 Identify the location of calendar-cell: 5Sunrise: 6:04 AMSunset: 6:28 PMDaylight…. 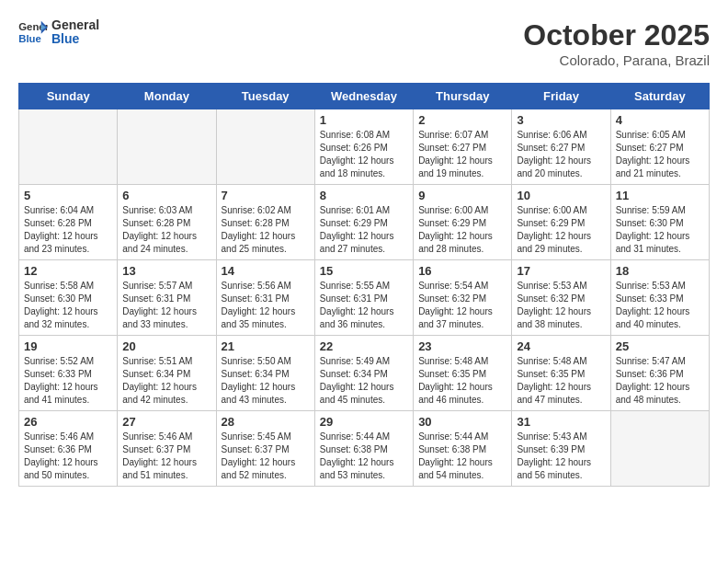
(68, 223).